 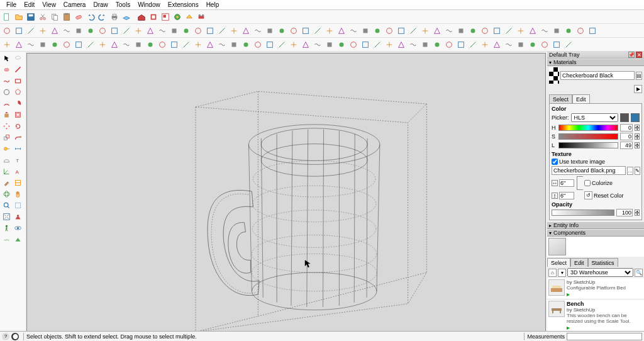 I want to click on menu-draw: Draw, so click(x=101, y=5).